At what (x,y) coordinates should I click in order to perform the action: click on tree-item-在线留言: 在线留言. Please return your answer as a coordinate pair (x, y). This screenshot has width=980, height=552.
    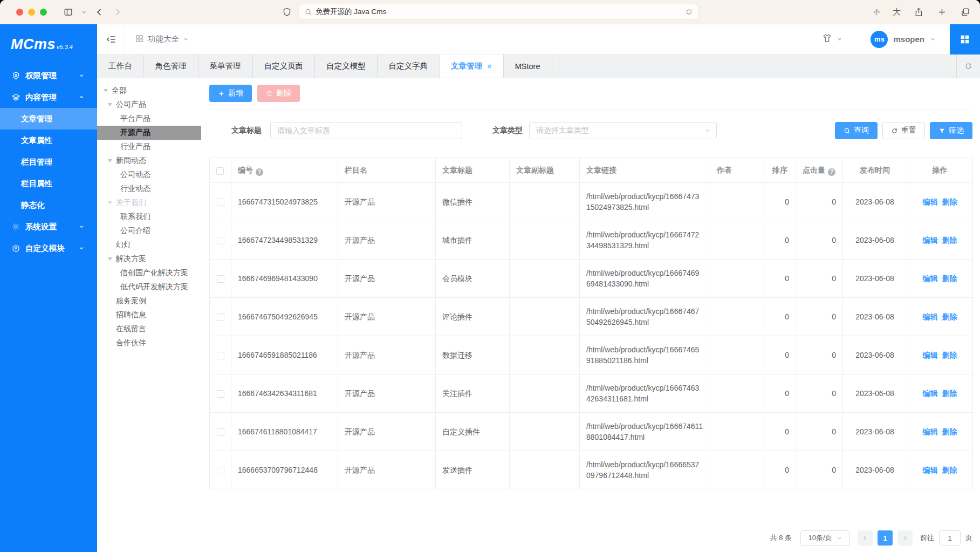
    Looking at the image, I should click on (149, 329).